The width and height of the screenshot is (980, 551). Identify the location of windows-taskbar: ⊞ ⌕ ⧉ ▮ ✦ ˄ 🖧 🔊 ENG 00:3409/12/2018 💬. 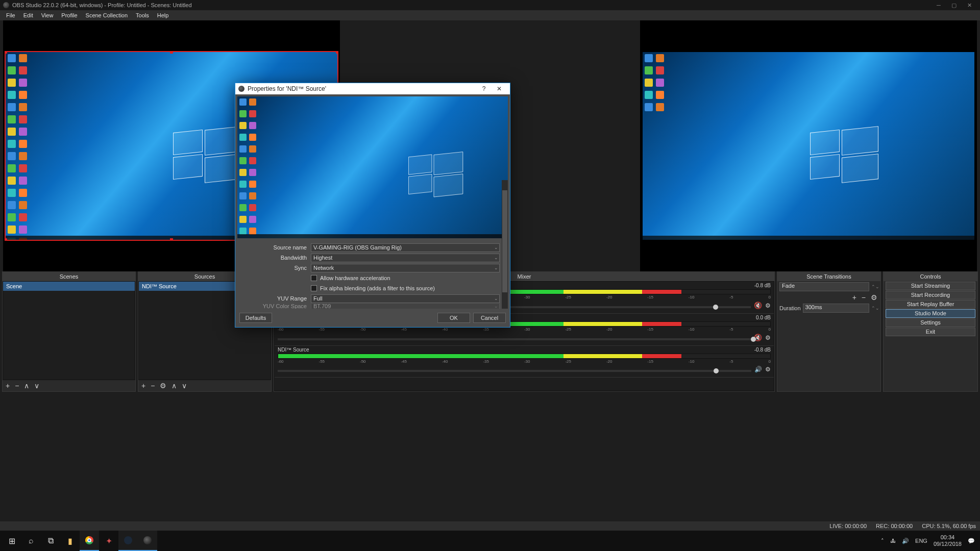
(490, 541).